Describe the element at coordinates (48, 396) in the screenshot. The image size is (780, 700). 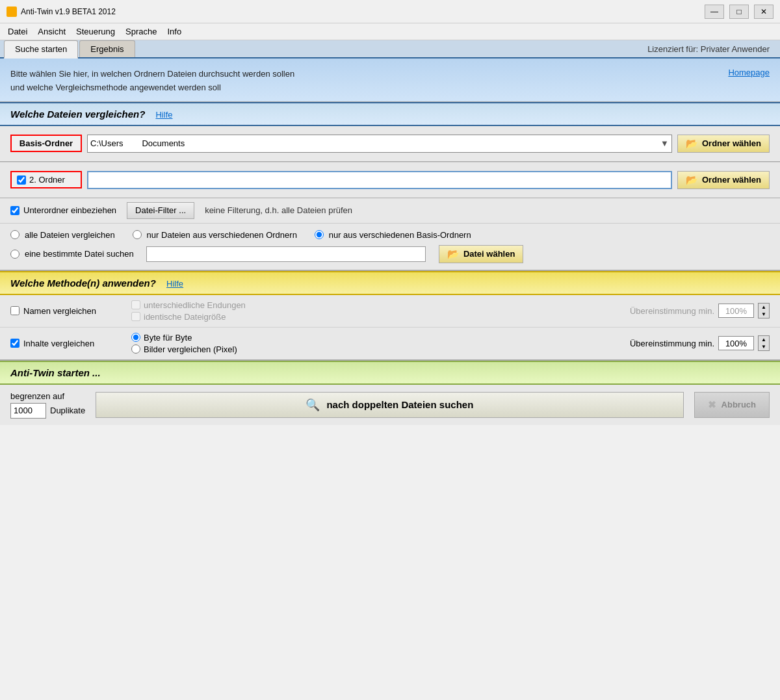
I see `limit-label: begrenzen auf` at that location.